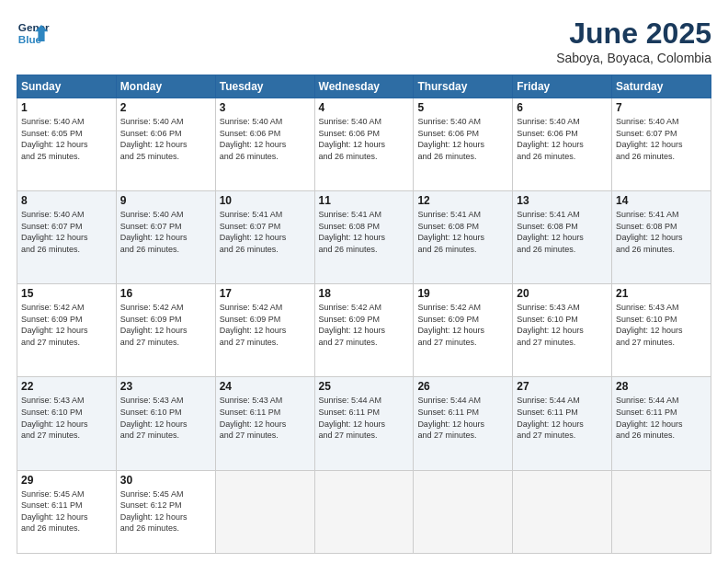 This screenshot has width=728, height=563. Describe the element at coordinates (662, 423) in the screenshot. I see `calendar-cell: 28Sunrise: 5:44 AM Sunset: 6:11 PM Dayli…` at that location.